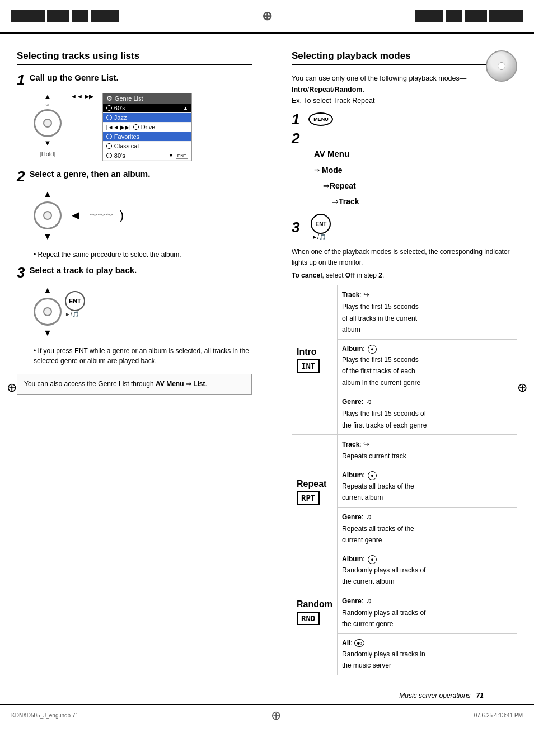 The image size is (534, 756). Describe the element at coordinates (90, 173) in the screenshot. I see `step2-text: Select a genre, then an album.` at that location.